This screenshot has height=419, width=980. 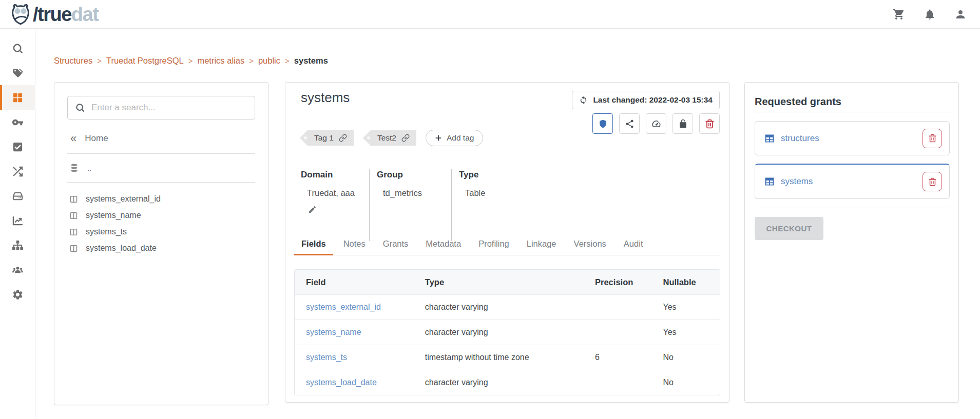 What do you see at coordinates (629, 124) in the screenshot?
I see `share-button` at bounding box center [629, 124].